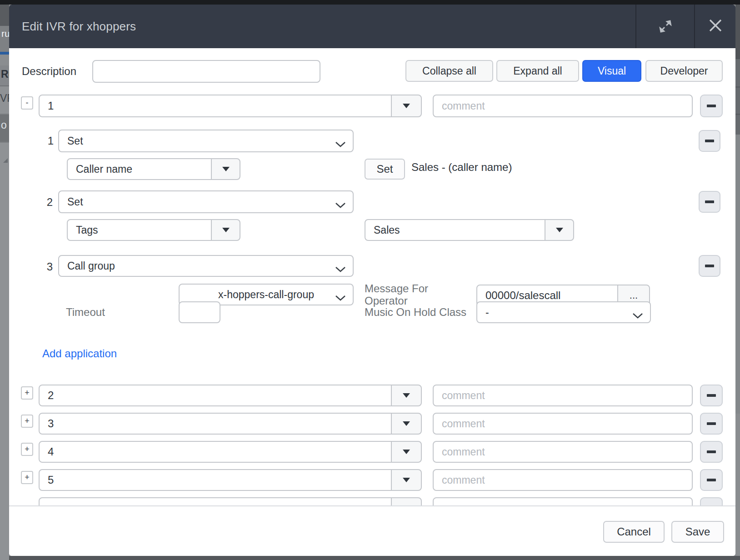 Image resolution: width=740 pixels, height=560 pixels. Describe the element at coordinates (455, 230) in the screenshot. I see `set-value-input` at that location.